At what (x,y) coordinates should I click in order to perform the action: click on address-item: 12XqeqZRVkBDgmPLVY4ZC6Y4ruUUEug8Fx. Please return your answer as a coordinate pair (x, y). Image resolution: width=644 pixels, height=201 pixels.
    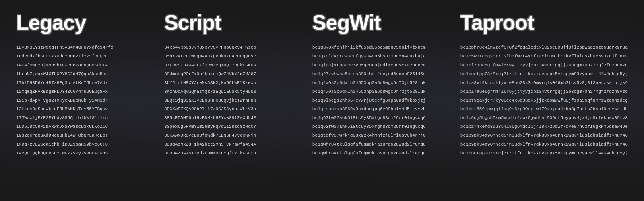
    Looking at the image, I should click on (82, 92).